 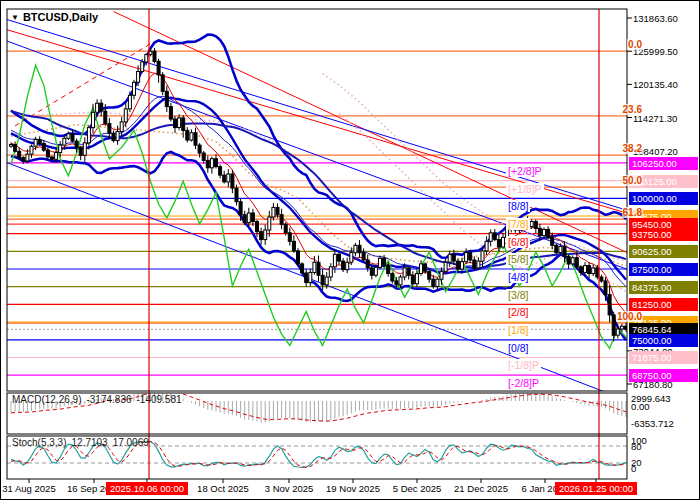 I want to click on price-level-label: 106250.00, so click(x=664, y=164).